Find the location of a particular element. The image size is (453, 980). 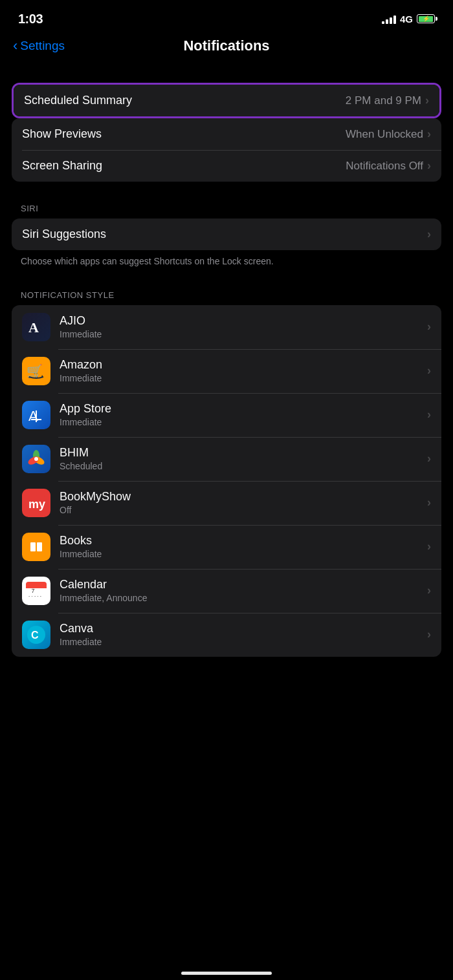

app-status: Off is located at coordinates (243, 510).